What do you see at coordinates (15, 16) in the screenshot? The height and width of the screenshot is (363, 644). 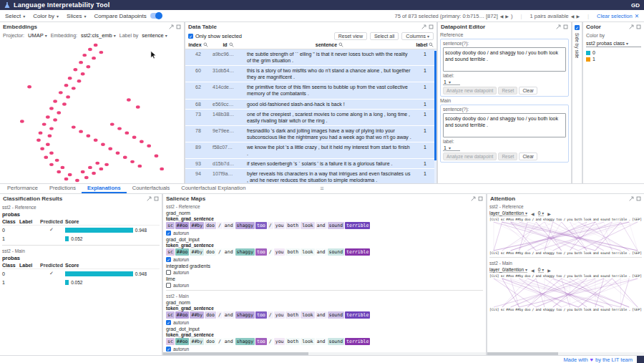 I see `select-menu: Select ▾` at bounding box center [15, 16].